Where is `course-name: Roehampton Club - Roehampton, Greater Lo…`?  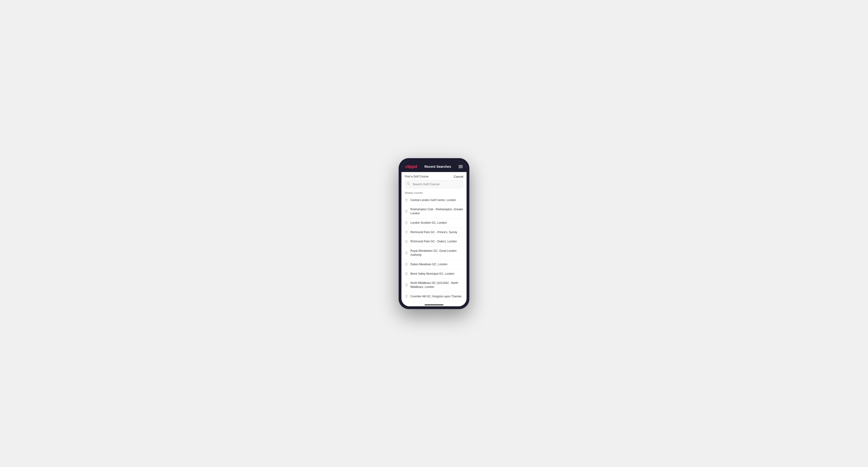 course-name: Roehampton Club - Roehampton, Greater Lo… is located at coordinates (437, 212).